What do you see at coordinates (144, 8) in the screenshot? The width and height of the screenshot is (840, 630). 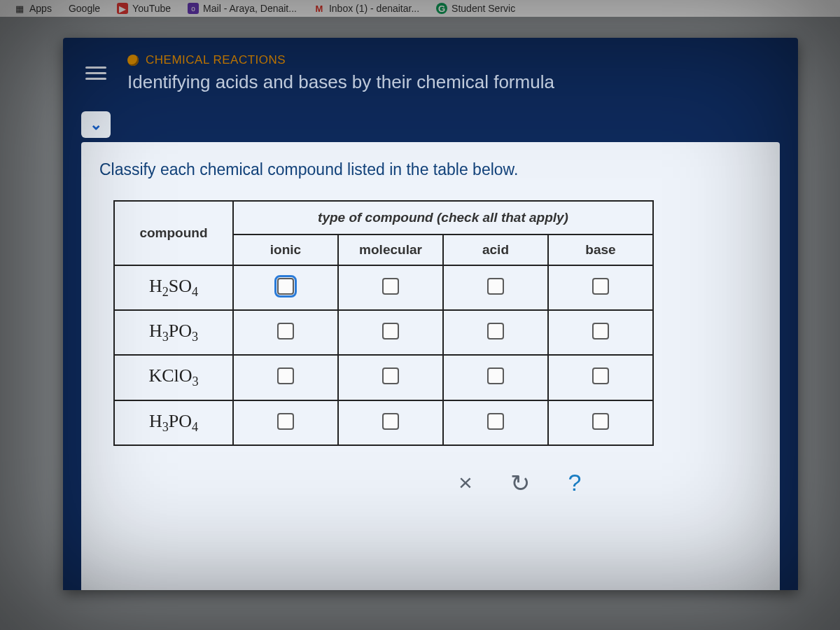 I see `bookmark-youtube: ▶ YouTube` at bounding box center [144, 8].